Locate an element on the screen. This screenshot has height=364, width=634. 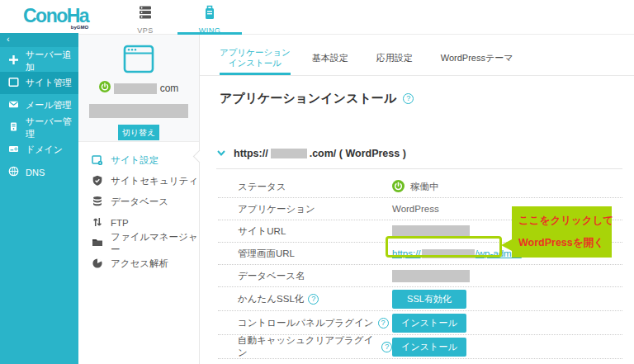
switch-site-button: 切り替え is located at coordinates (139, 132).